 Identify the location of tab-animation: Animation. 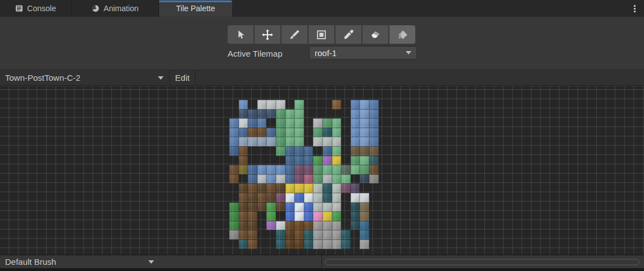
(116, 8).